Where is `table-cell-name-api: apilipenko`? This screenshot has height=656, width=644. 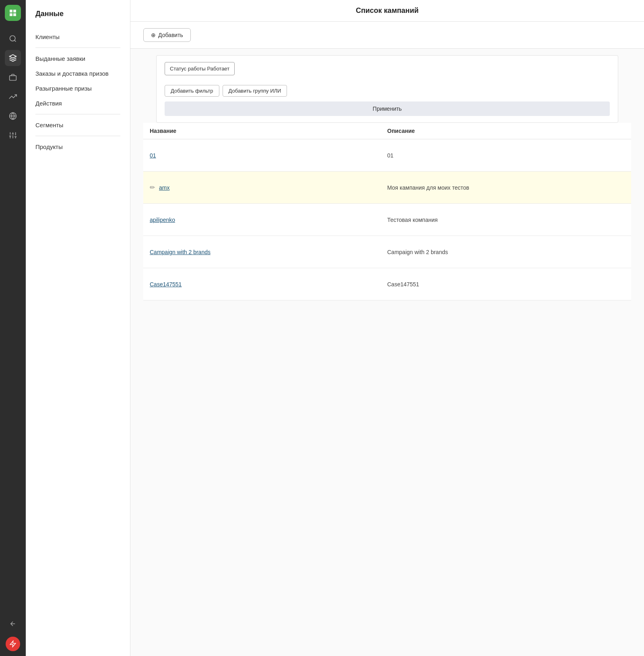 table-cell-name-api: apilipenko is located at coordinates (268, 220).